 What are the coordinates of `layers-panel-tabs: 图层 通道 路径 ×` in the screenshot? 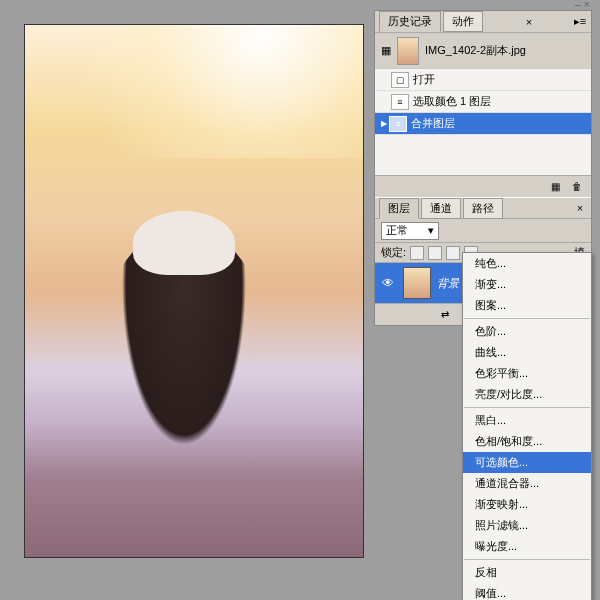 It's located at (483, 208).